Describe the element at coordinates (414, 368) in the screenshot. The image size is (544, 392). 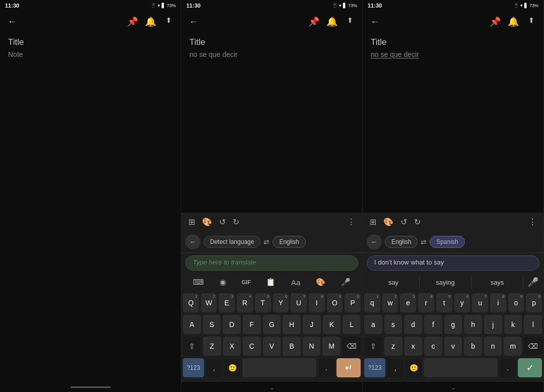
I see `emoji-key-3: 🙂` at that location.